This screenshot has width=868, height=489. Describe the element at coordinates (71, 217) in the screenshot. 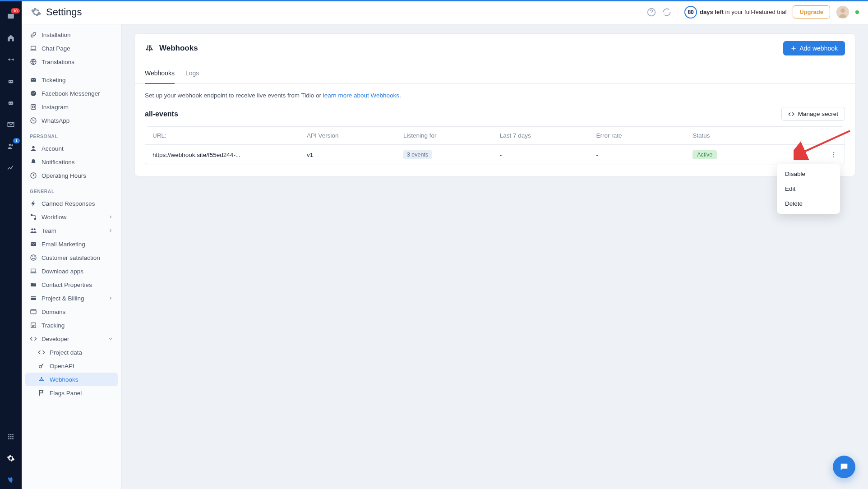

I see `sidebar-item-workflow: Workflow` at that location.